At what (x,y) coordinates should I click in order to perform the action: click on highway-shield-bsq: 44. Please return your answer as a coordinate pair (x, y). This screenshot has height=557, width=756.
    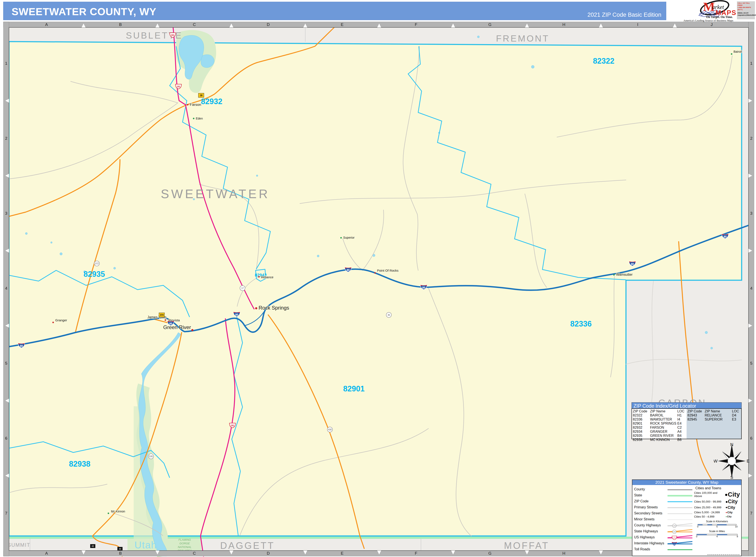
    Looking at the image, I should click on (120, 549).